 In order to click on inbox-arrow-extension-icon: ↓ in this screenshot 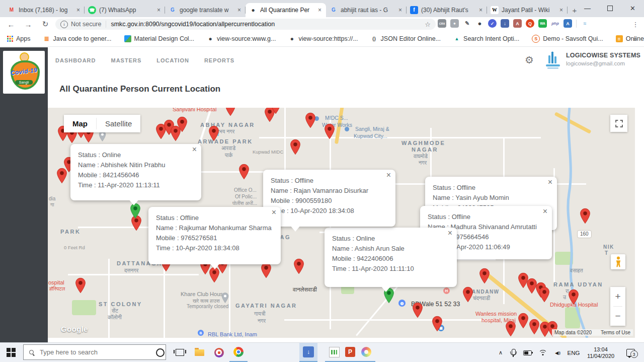, I will do `click(505, 23)`.